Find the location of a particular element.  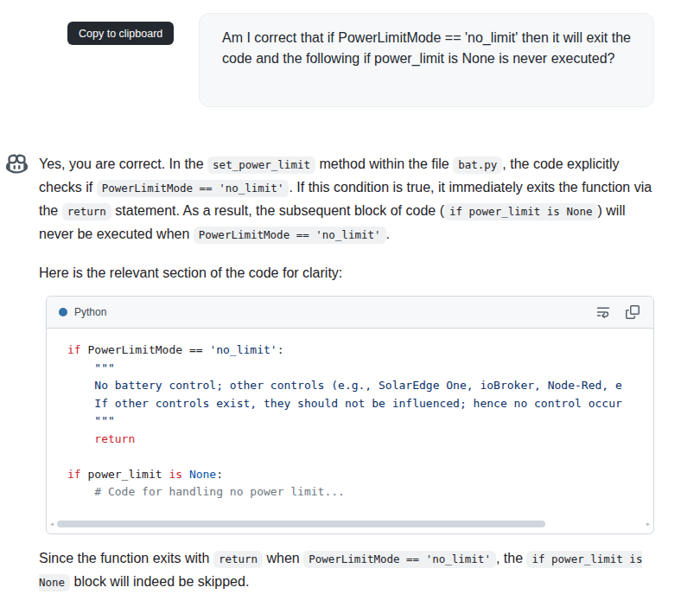

horizontal-scrollbar: ◂ ▸ is located at coordinates (350, 524).